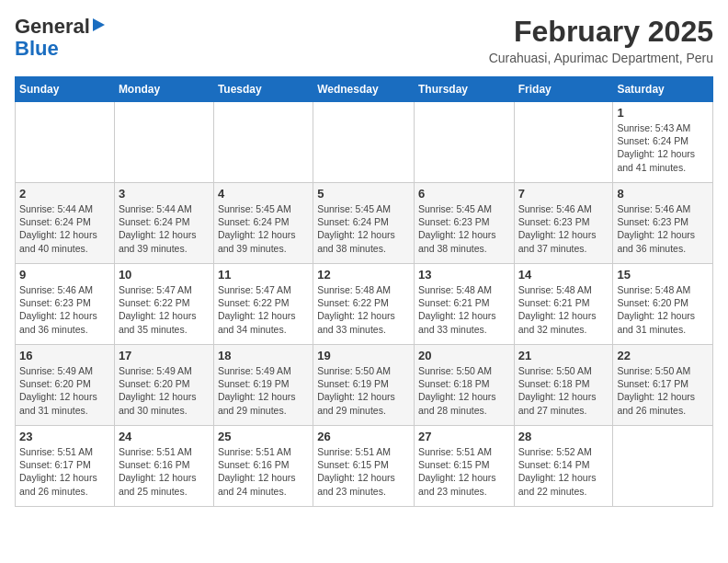  What do you see at coordinates (464, 228) in the screenshot?
I see `day-info: Sunrise: 5:45 AM Sunset: 6:23 PM Dayligh…` at bounding box center [464, 228].